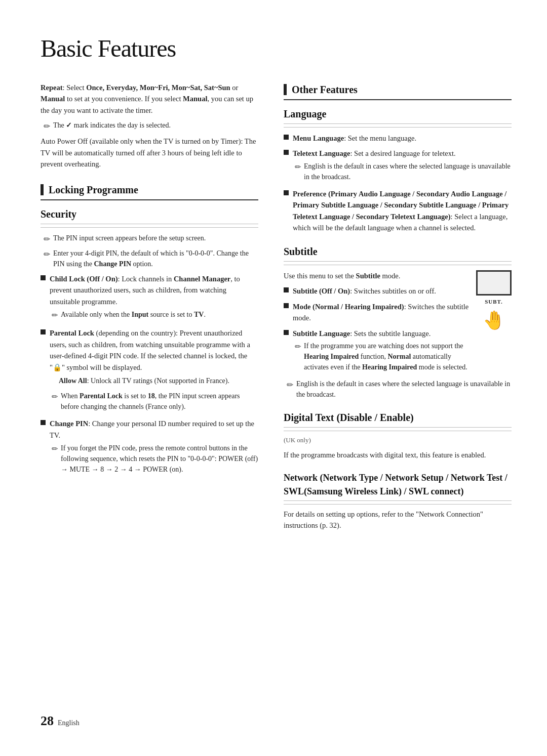 This screenshot has width=547, height=756. I want to click on sub-note-icon-3: ✏, so click(55, 449).